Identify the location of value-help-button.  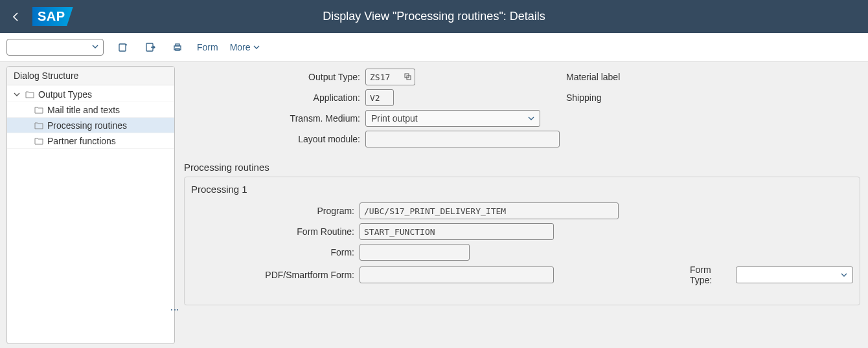
(408, 77).